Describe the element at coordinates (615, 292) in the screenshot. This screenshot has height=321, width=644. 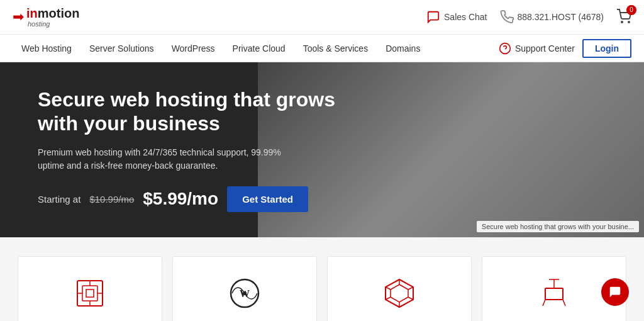
I see `chat-bubble-icon` at that location.